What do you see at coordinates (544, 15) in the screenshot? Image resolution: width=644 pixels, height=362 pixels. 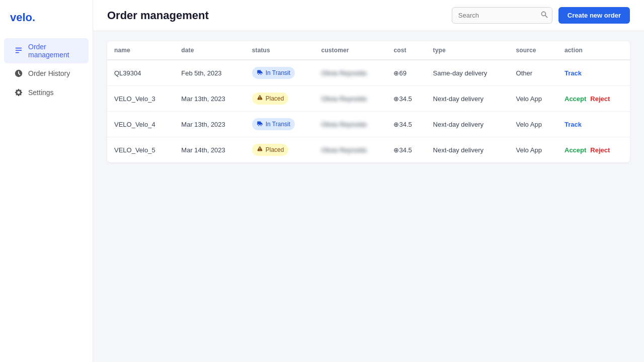 I see `search-button` at bounding box center [544, 15].